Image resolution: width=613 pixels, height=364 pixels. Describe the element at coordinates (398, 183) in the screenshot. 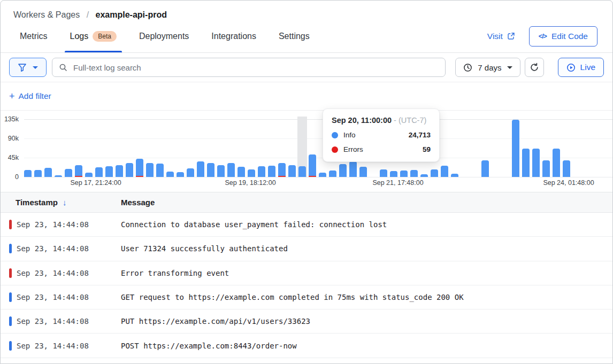

I see `x-tick-label: Sep 21, 17:48:00` at that location.